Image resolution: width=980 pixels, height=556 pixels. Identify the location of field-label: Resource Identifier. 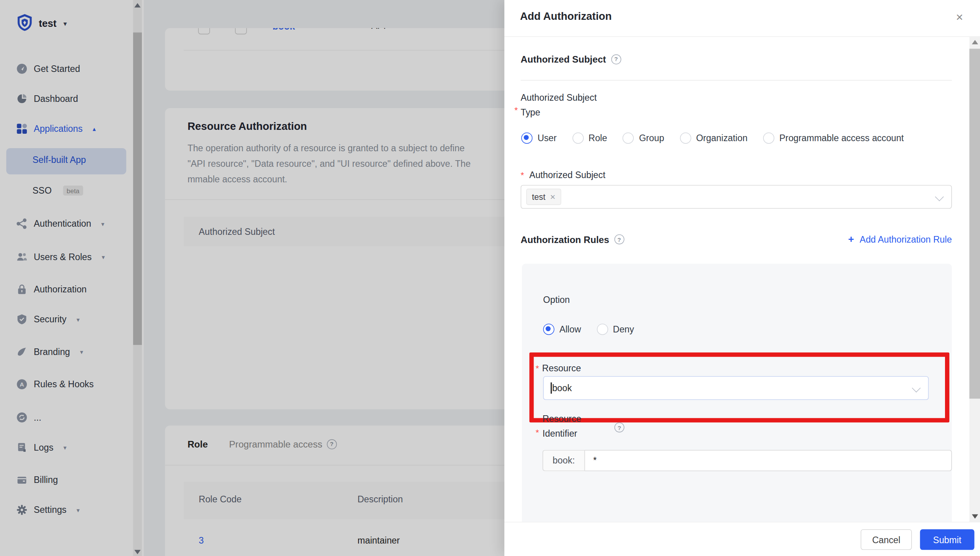
(562, 426).